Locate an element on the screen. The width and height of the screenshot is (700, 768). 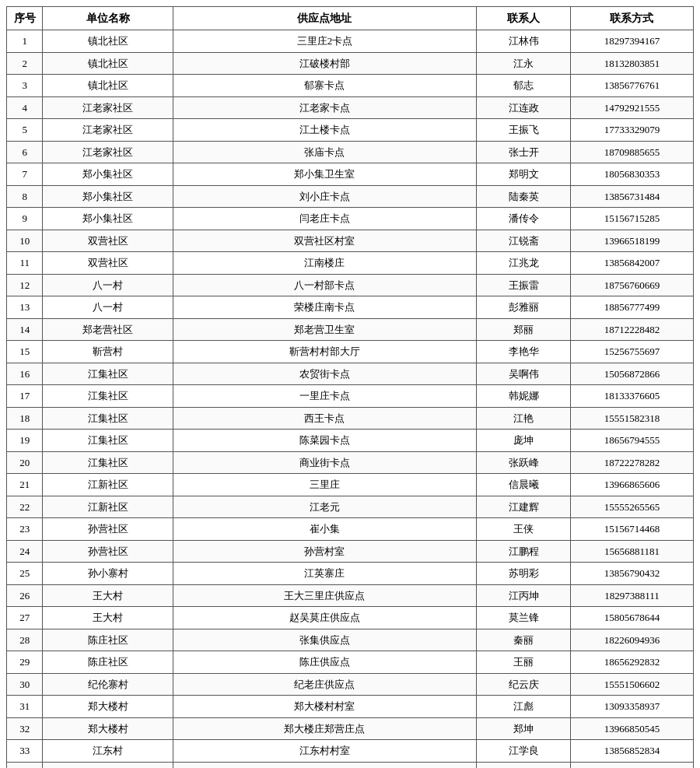
table-cell: 秦丽 is located at coordinates (524, 640).